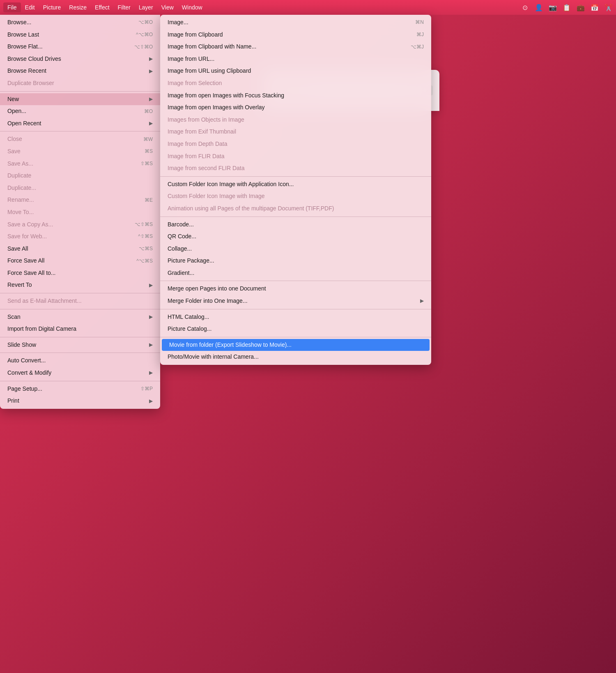 Image resolution: width=616 pixels, height=673 pixels. Describe the element at coordinates (296, 225) in the screenshot. I see `submenu-barcode: Barcode...` at that location.